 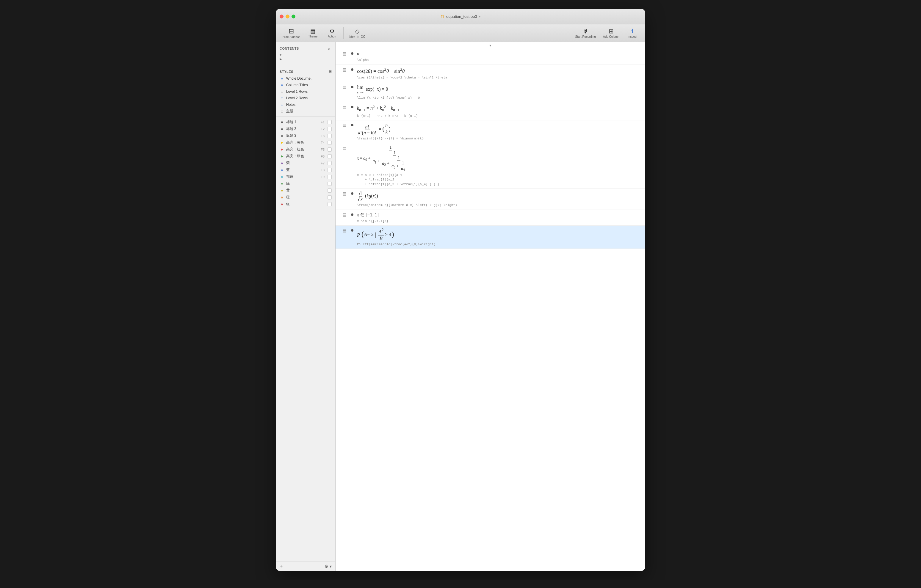 What do you see at coordinates (498, 70) in the screenshot?
I see `equation-display-2: cos(2θ) = cos2θ − sin2θ` at bounding box center [498, 70].